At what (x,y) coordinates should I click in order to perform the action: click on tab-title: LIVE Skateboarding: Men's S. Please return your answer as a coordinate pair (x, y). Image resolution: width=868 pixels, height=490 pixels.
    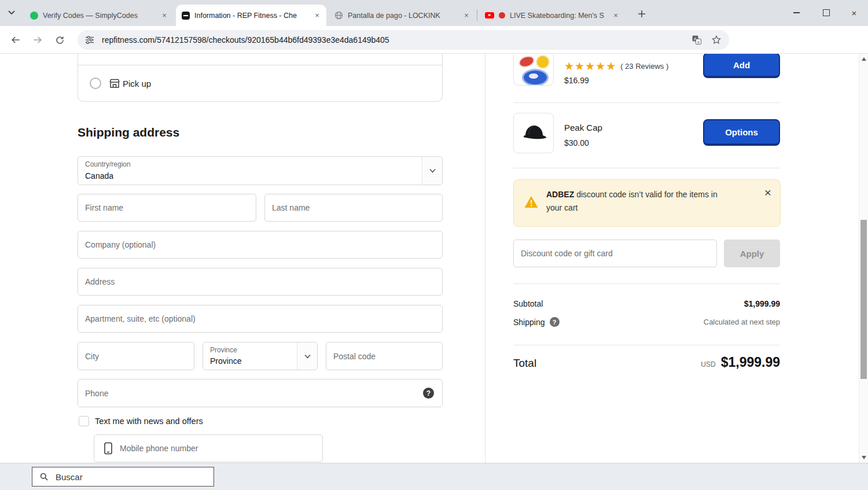
    Looking at the image, I should click on (558, 16).